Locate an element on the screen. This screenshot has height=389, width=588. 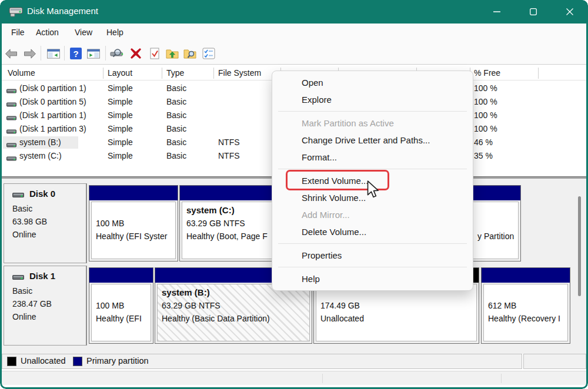
check-document-icon is located at coordinates (155, 53).